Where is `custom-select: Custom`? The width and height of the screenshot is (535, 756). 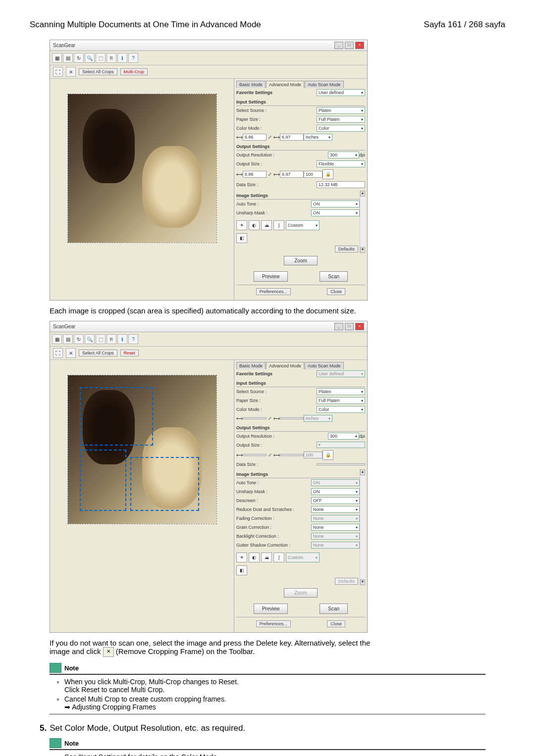 custom-select: Custom is located at coordinates (303, 225).